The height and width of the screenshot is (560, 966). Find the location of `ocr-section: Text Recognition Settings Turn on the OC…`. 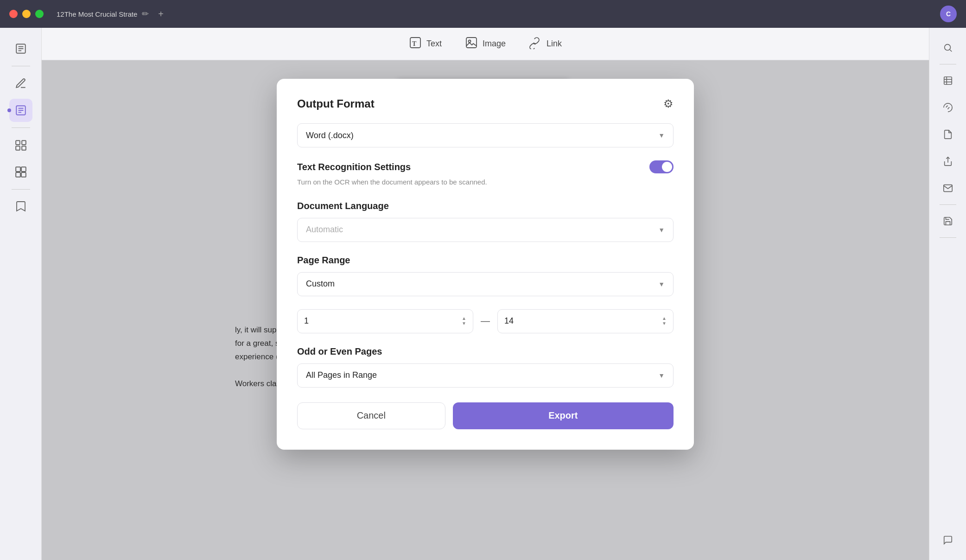

ocr-section: Text Recognition Settings Turn on the OC… is located at coordinates (485, 174).